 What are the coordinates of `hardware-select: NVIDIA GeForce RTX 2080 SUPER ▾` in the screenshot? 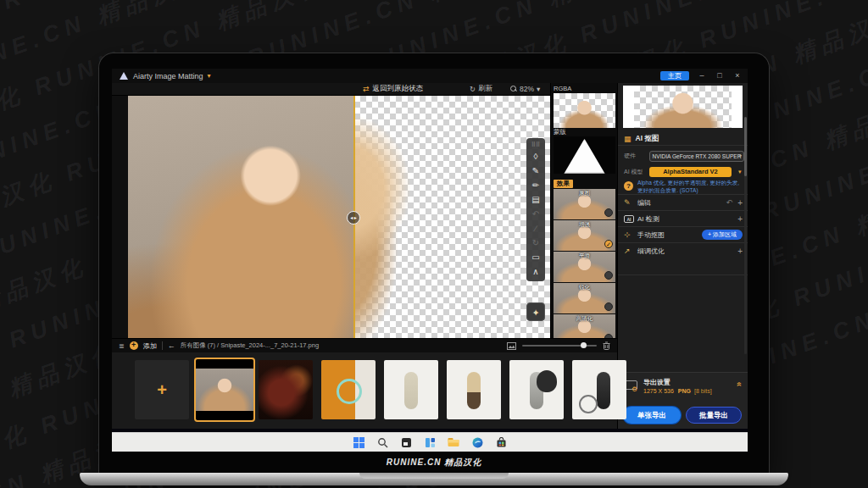 It's located at (697, 156).